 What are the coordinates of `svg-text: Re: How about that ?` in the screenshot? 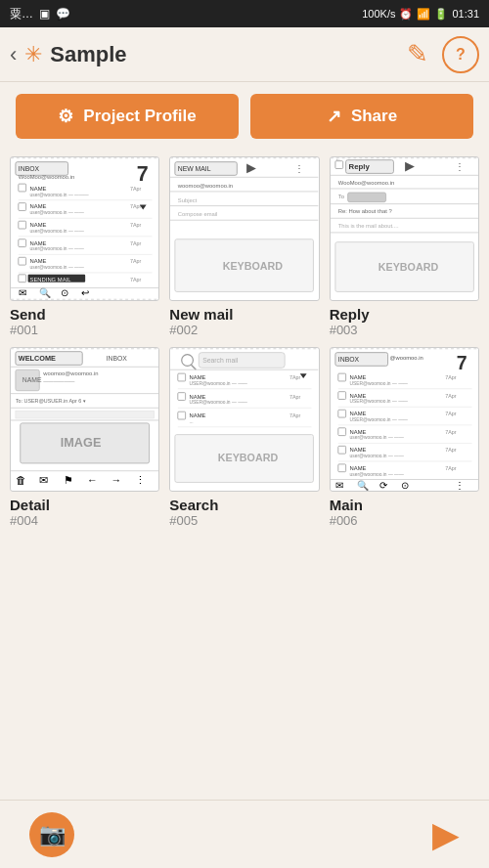 It's located at (365, 211).